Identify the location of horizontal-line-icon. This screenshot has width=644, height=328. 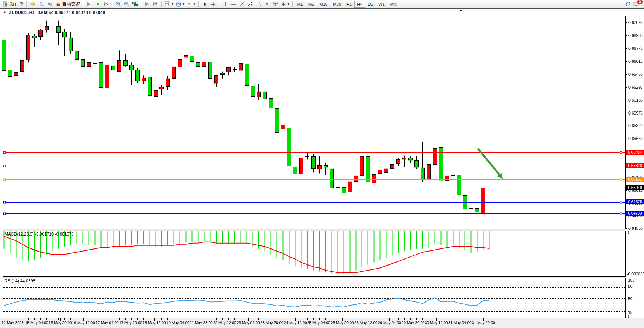
(234, 4).